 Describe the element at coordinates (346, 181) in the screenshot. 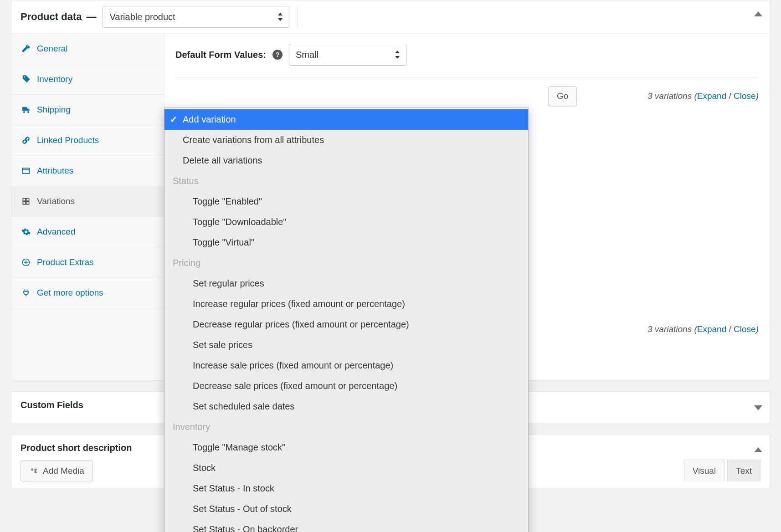

I see `group-status: Status` at that location.